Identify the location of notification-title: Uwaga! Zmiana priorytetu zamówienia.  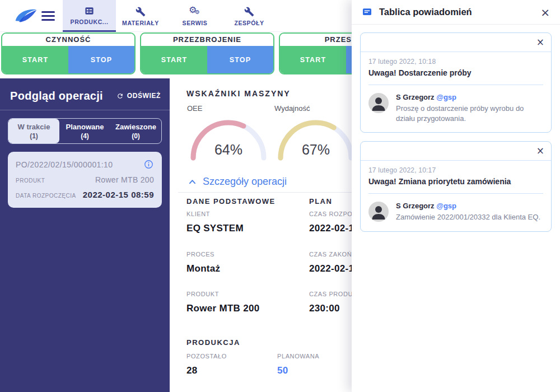
(456, 181).